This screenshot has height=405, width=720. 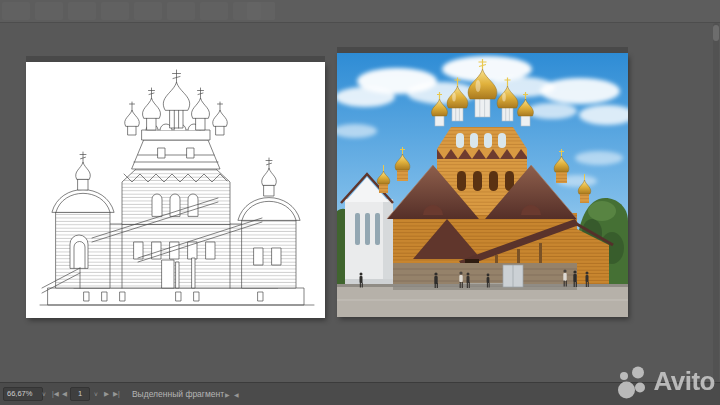 What do you see at coordinates (228, 395) in the screenshot?
I see `status-flyout-icon: ▶` at bounding box center [228, 395].